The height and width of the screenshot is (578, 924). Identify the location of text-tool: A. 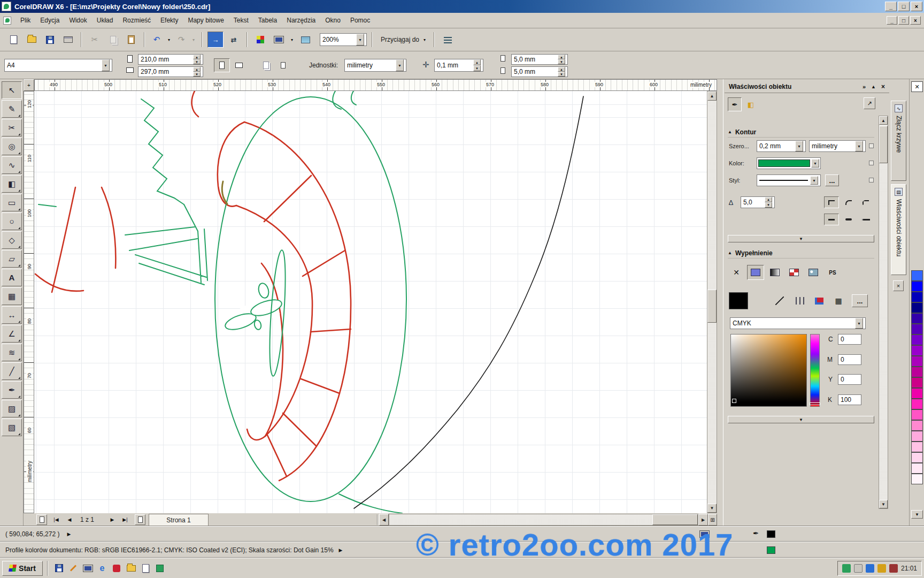
(12, 277).